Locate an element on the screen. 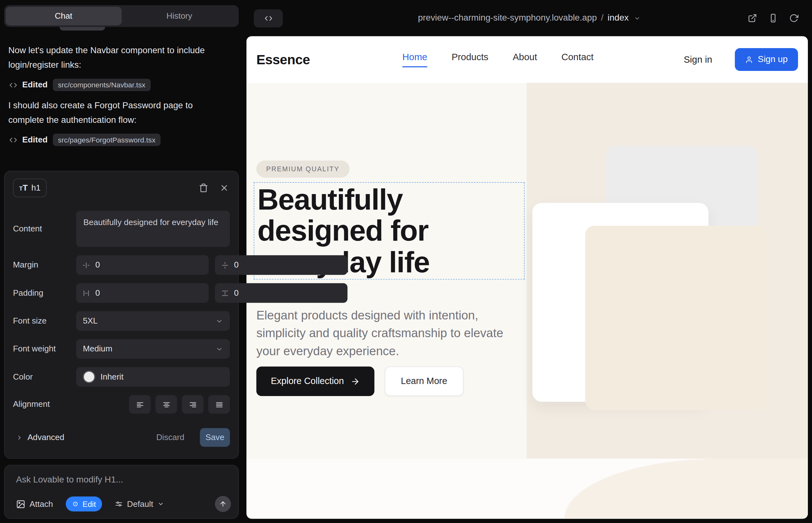 This screenshot has height=523, width=812. site-brand: Essence is located at coordinates (283, 60).